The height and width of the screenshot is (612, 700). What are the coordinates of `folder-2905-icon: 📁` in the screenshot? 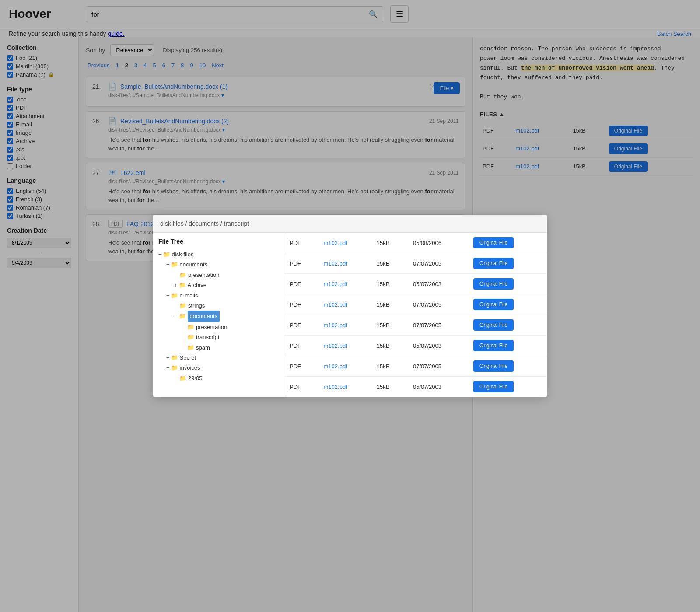 It's located at (183, 378).